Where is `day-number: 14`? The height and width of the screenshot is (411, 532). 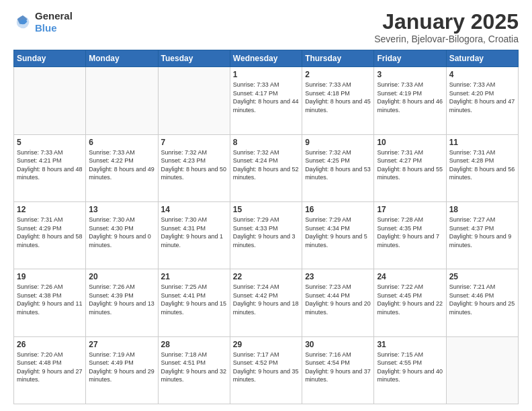 day-number: 14 is located at coordinates (194, 210).